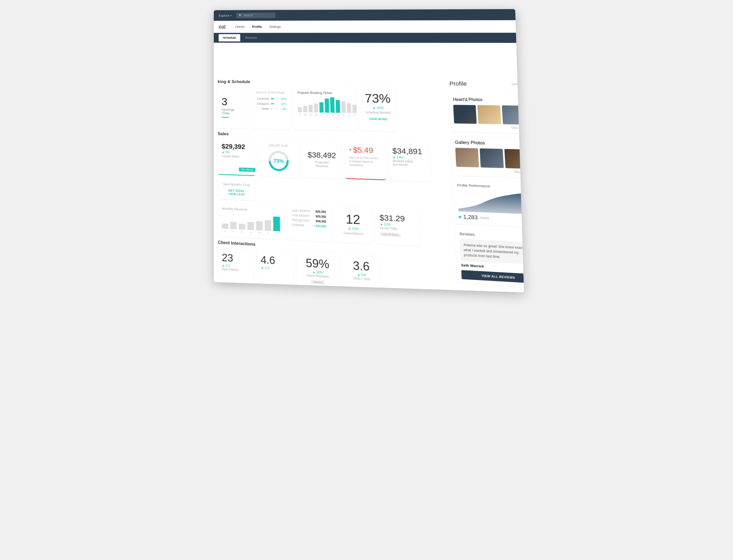 The image size is (733, 560). What do you see at coordinates (378, 113) in the screenshot?
I see `schedule-pct-label: Schedule Booked` at bounding box center [378, 113].